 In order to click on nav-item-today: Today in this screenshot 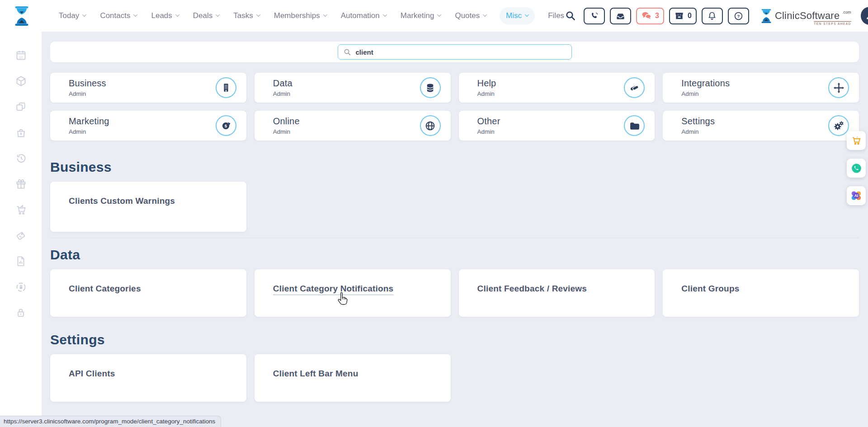, I will do `click(72, 16)`.